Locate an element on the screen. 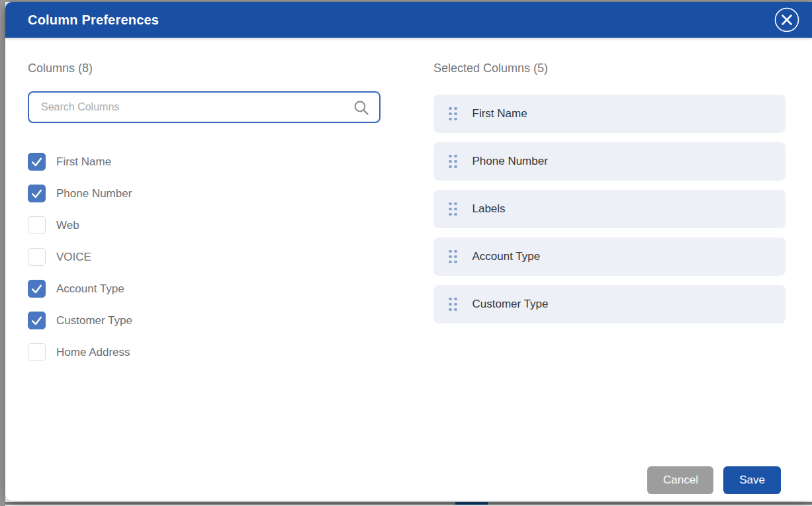 The image size is (812, 506). column-checkbox-label: Phone Number is located at coordinates (94, 194).